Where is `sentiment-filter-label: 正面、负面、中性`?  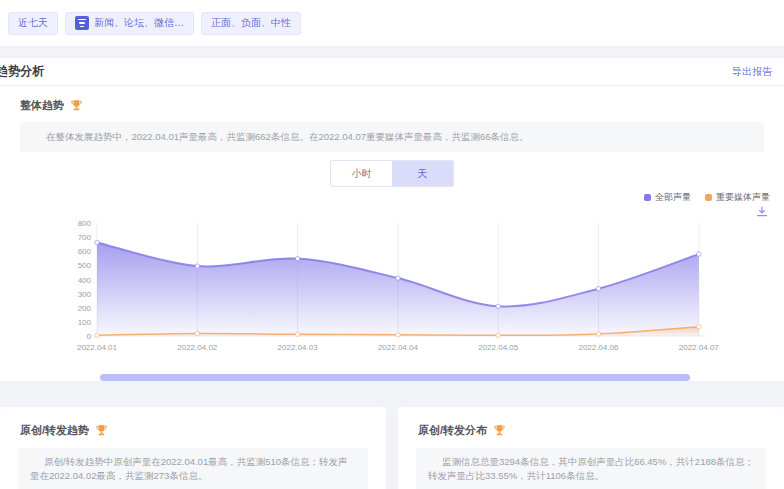 sentiment-filter-label: 正面、负面、中性 is located at coordinates (251, 23).